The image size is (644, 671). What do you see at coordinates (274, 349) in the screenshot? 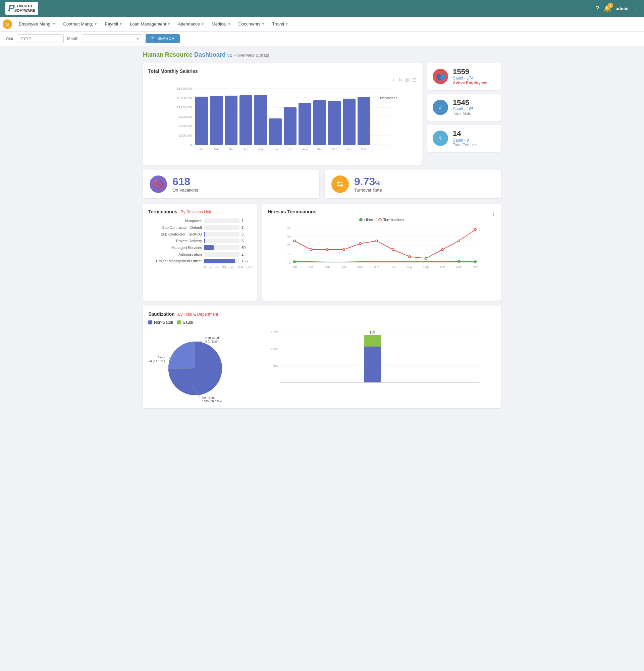
I see `svg-text: 1,000` at bounding box center [274, 349].